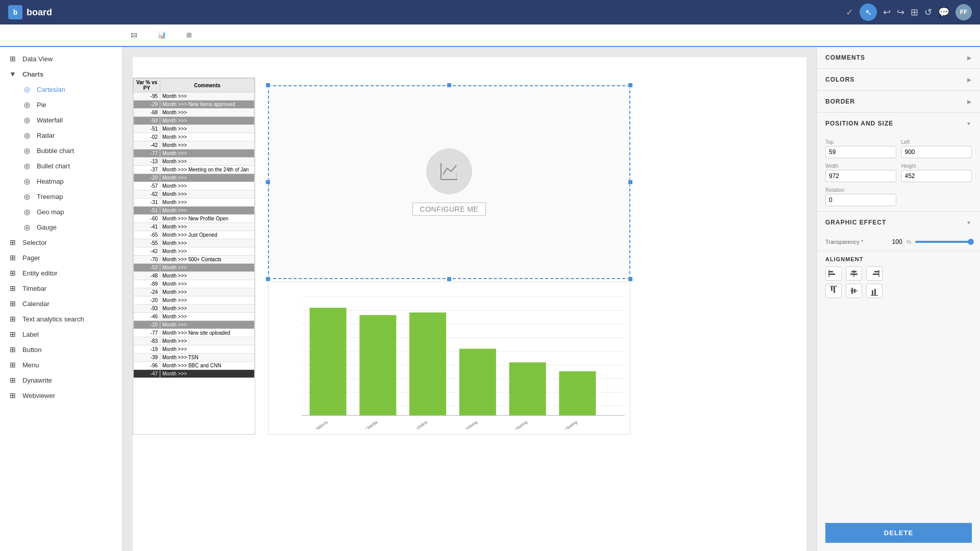 The height and width of the screenshot is (551, 980). I want to click on align-left-btn, so click(834, 273).